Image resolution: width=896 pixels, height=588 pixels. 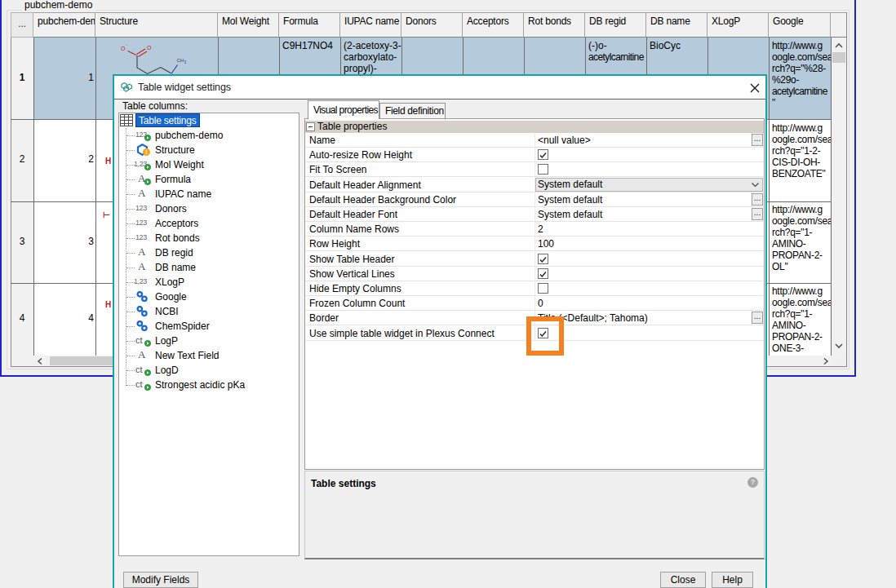 I want to click on svg-text: CH, so click(x=181, y=60).